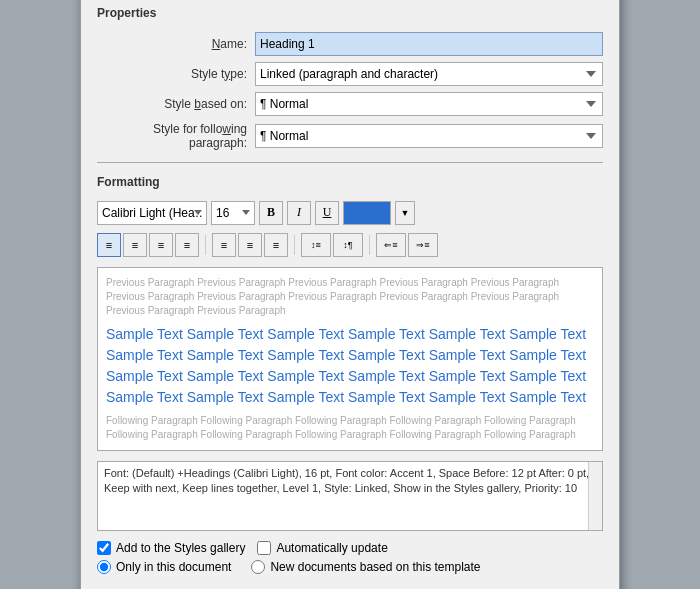 This screenshot has width=700, height=589. What do you see at coordinates (348, 245) in the screenshot?
I see `para-spacing-btn: ↕¶` at bounding box center [348, 245].